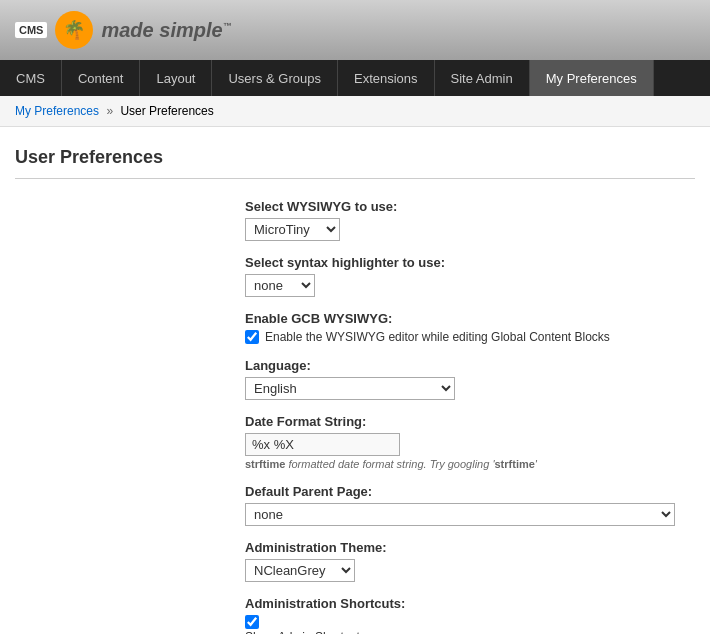 Image resolution: width=710 pixels, height=634 pixels. I want to click on syntax-label: Select syntax highlighter to use:, so click(470, 262).